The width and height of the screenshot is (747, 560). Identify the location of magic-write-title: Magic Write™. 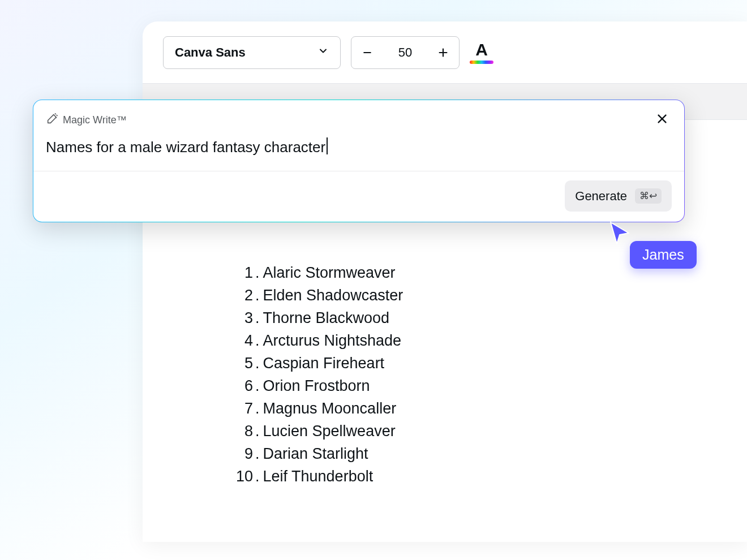
(86, 120).